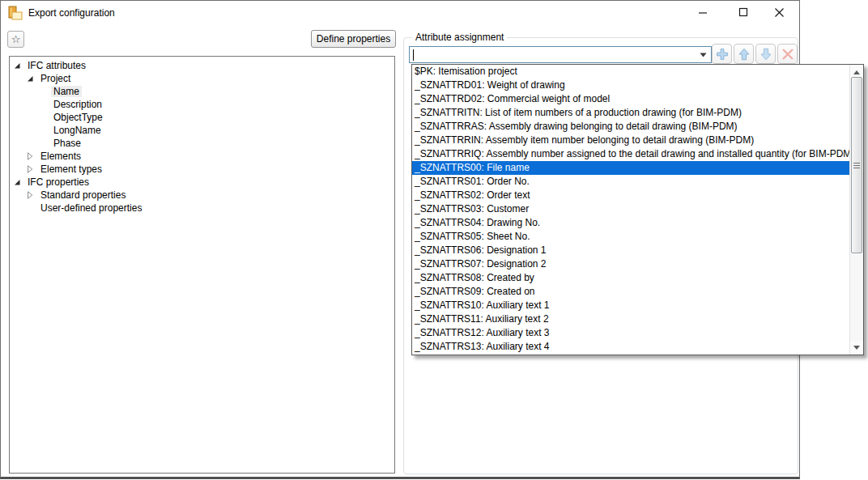 Image resolution: width=868 pixels, height=480 pixels. Describe the element at coordinates (83, 195) in the screenshot. I see `tree-item-label: Standard properties` at that location.